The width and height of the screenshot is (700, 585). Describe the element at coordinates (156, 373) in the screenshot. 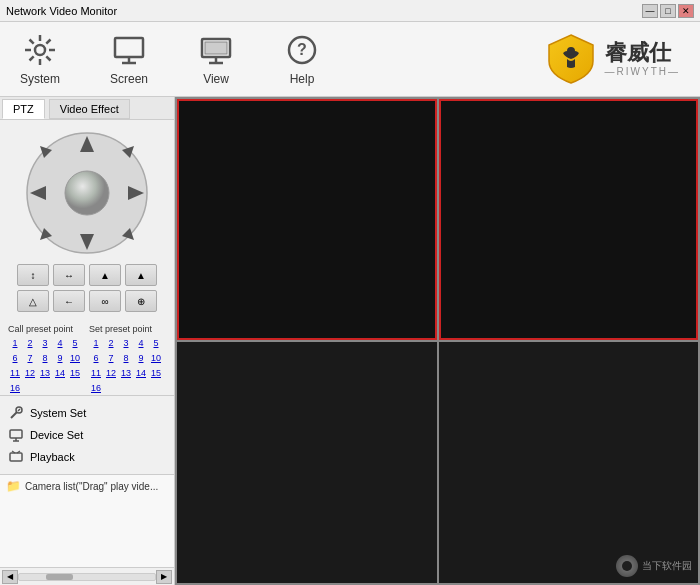

I see `set-15: 15` at that location.